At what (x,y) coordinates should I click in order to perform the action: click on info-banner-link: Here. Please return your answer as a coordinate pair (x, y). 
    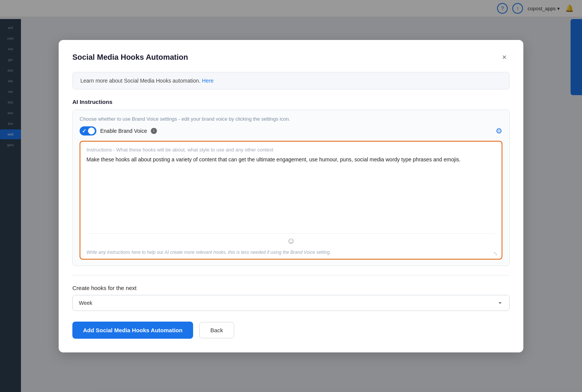
    Looking at the image, I should click on (208, 81).